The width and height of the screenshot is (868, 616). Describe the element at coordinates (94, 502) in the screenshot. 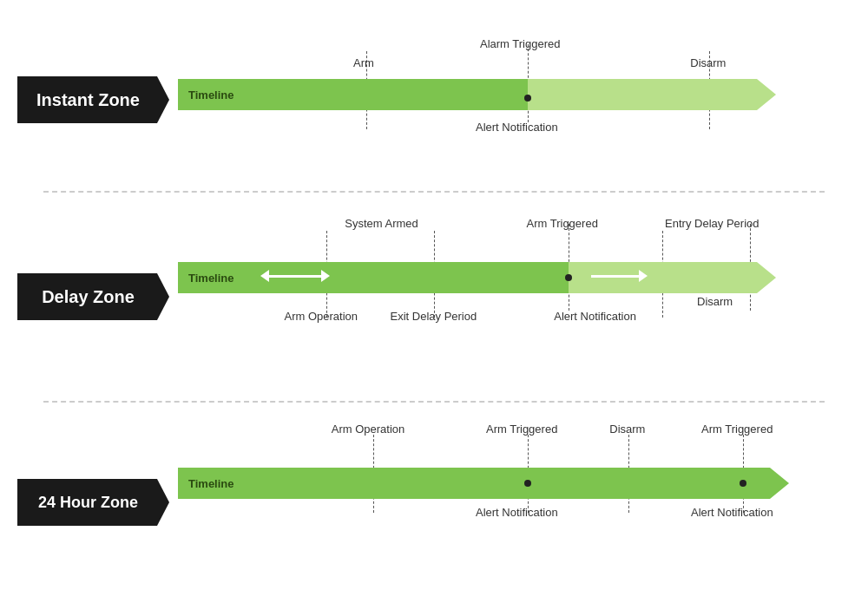

I see `24hour-zone-label: 24 Hour Zone` at that location.